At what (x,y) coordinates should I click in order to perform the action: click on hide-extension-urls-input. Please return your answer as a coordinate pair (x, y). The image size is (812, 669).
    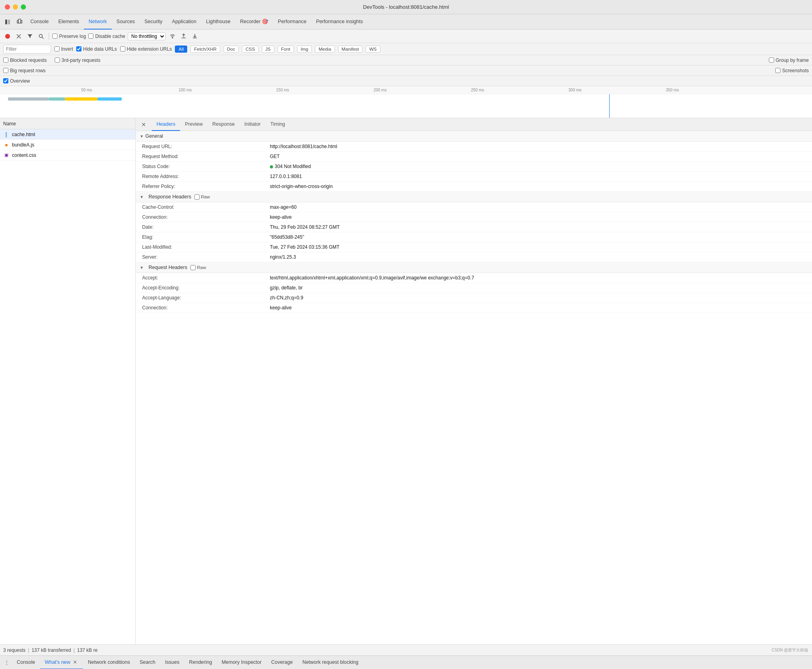
    Looking at the image, I should click on (123, 49).